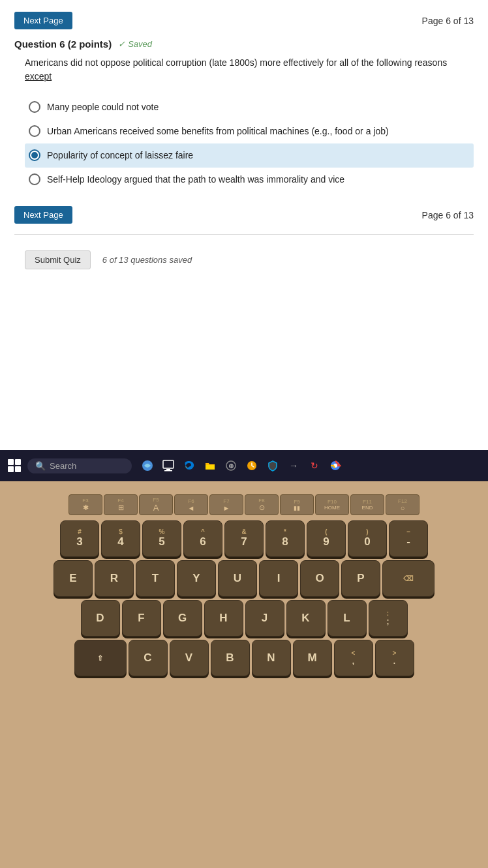 This screenshot has height=868, width=488. What do you see at coordinates (297, 505) in the screenshot?
I see `f9-key: F9▮▮` at bounding box center [297, 505].